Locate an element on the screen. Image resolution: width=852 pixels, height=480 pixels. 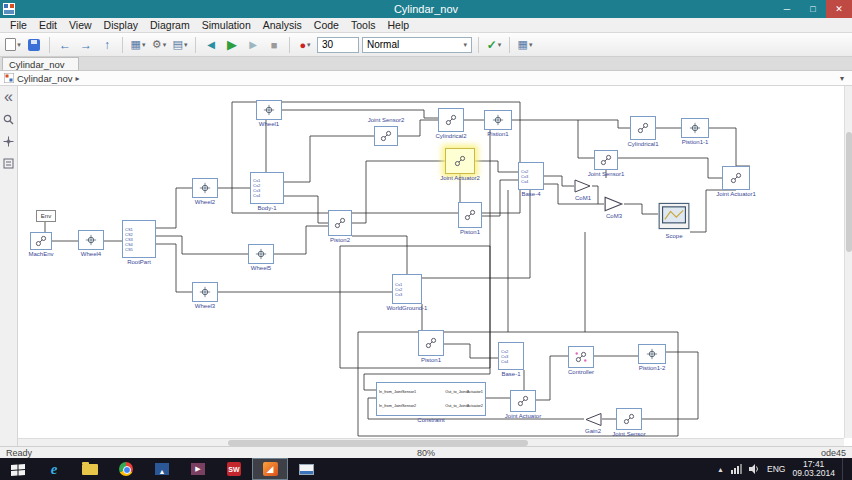
menu-analysis: Analysis is located at coordinates (282, 26).